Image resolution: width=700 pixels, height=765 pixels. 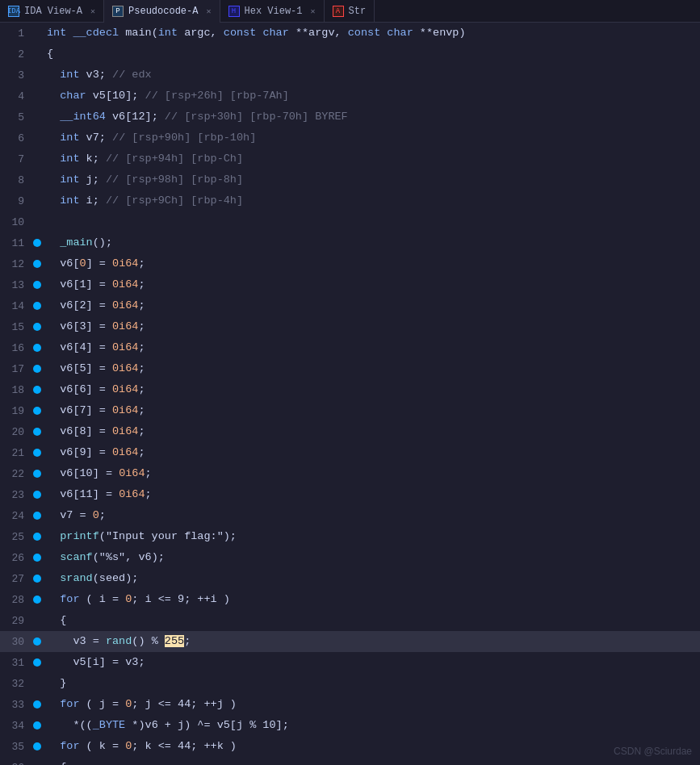 What do you see at coordinates (52, 11) in the screenshot?
I see `tab-ida-view: IDAIDA View-A✕` at bounding box center [52, 11].